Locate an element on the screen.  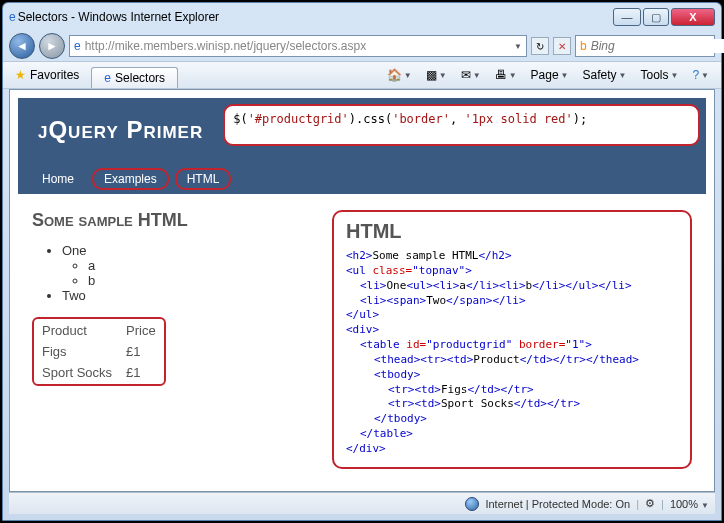
help-button: ?▼ is located at coordinates (700, 75).